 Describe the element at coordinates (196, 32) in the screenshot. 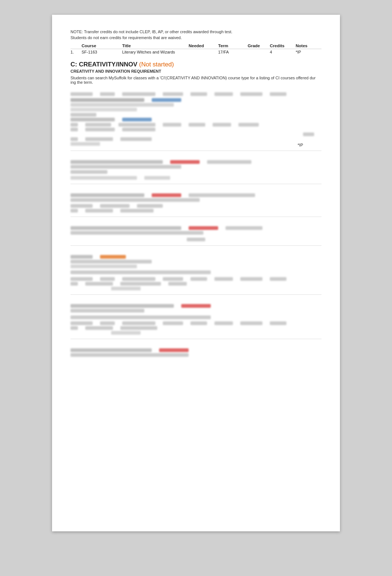

I see `note-clep: NOTE: Transfer credits do not include CL…` at that location.